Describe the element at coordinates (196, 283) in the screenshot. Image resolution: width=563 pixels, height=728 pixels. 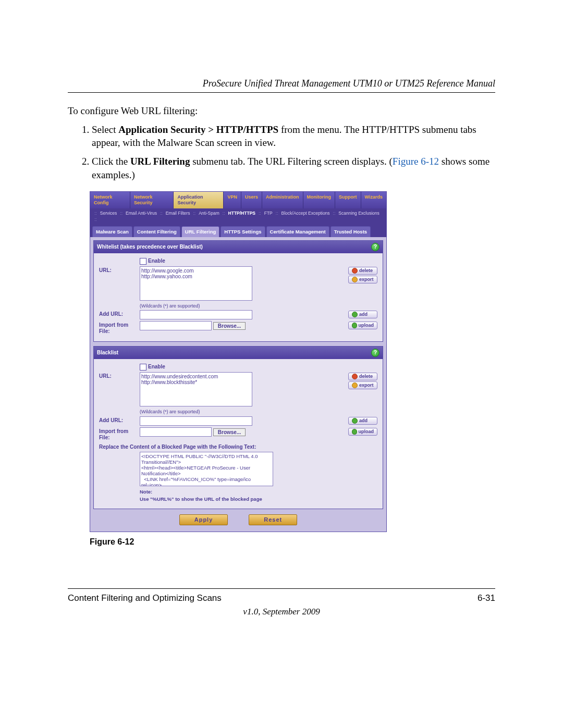
I see `whitelist-url-list` at that location.